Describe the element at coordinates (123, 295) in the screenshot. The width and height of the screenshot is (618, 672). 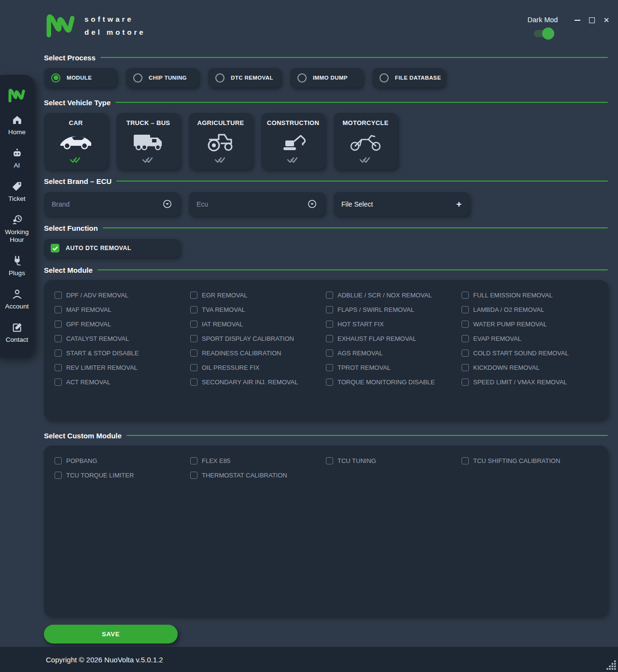
I see `checkbox-item: DPF / ADV REMOVAL` at that location.